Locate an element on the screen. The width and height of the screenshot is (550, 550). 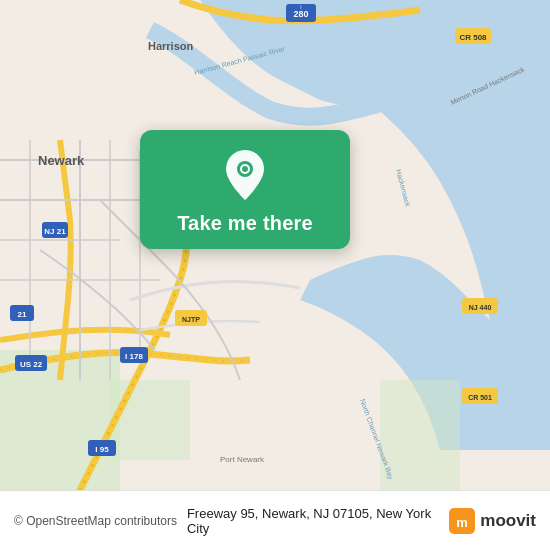
svg-text: US 22 is located at coordinates (32, 364).